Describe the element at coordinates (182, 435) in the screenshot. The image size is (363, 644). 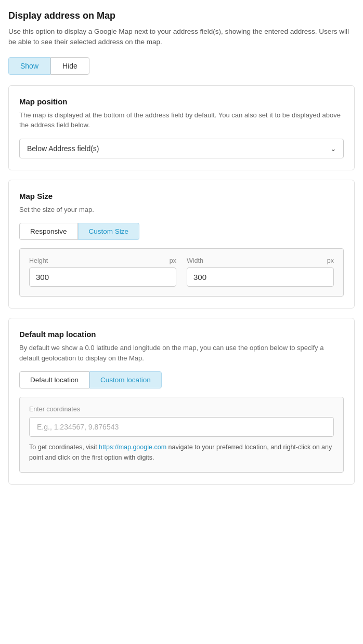
I see `coordinates-box: Enter coordinates To get coordinates, vi…` at that location.